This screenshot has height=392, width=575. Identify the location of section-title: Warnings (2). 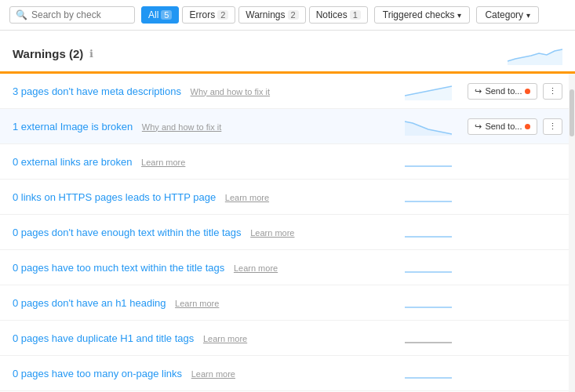
(48, 53).